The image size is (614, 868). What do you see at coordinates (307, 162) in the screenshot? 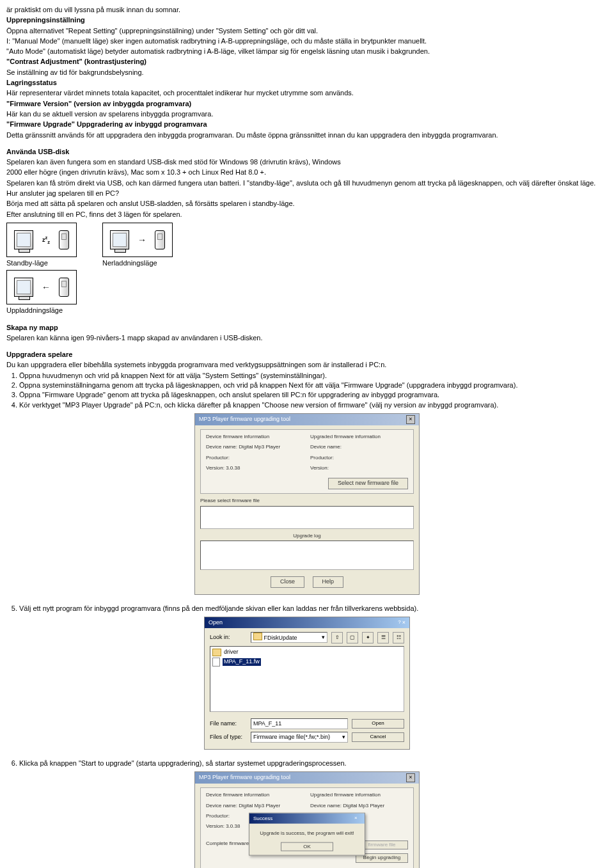
I see `text-line: Spelaren kan även fungera som en standar…` at bounding box center [307, 162].